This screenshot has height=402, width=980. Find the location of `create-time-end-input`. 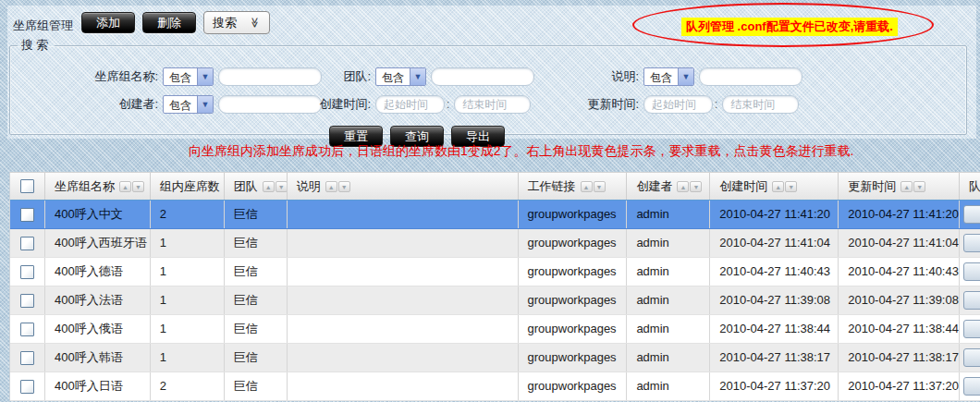

create-time-end-input is located at coordinates (492, 104).